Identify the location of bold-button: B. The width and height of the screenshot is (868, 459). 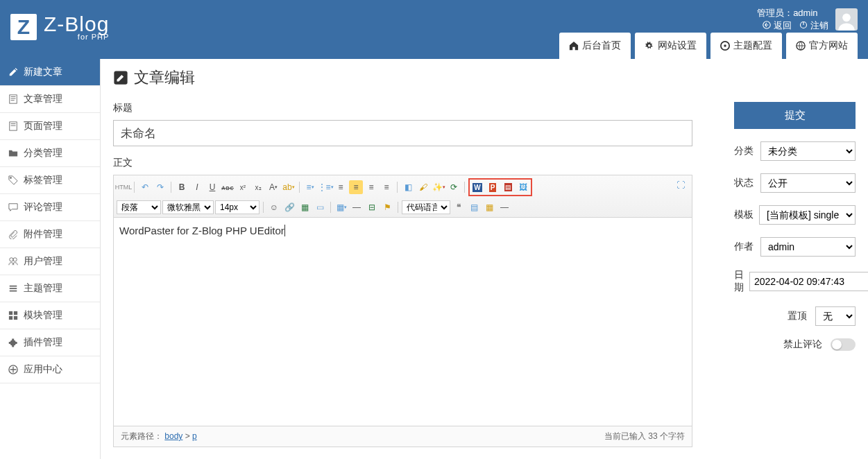
(182, 187).